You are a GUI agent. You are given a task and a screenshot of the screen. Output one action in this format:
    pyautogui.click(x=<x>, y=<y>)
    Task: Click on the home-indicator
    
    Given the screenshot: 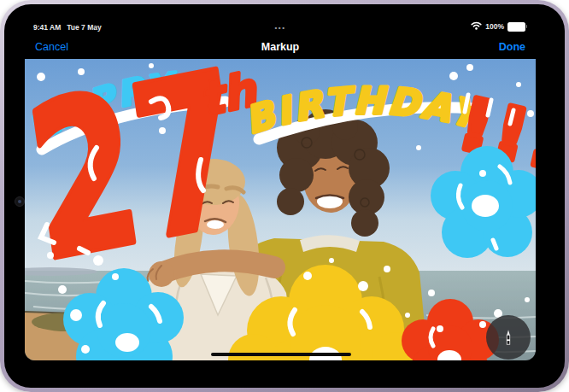 What is the action you would take?
    pyautogui.click(x=281, y=354)
    